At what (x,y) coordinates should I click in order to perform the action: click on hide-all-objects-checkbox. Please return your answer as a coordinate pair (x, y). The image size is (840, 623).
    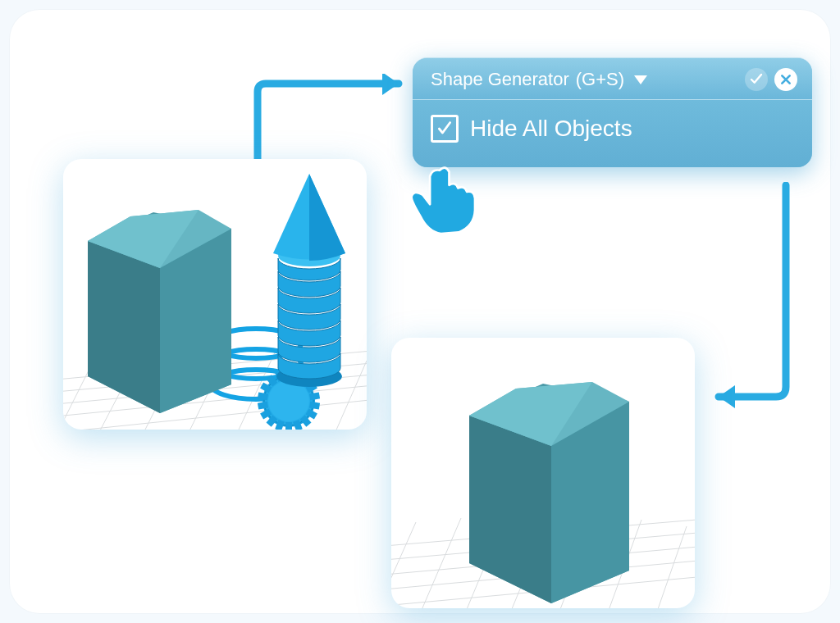
    Looking at the image, I should click on (445, 129).